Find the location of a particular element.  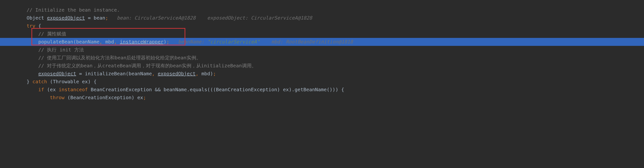

debug-hint-string: "circularServiceA" is located at coordinates (234, 42).